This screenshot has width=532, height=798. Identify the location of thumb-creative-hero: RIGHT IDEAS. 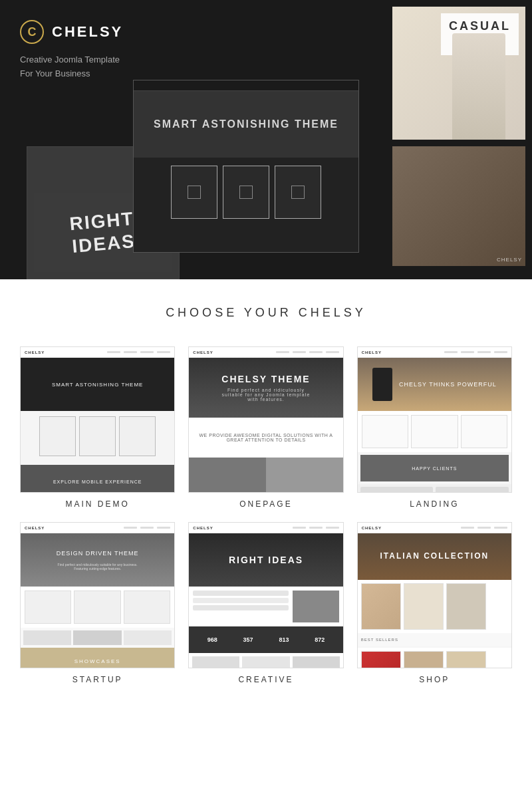
(266, 560).